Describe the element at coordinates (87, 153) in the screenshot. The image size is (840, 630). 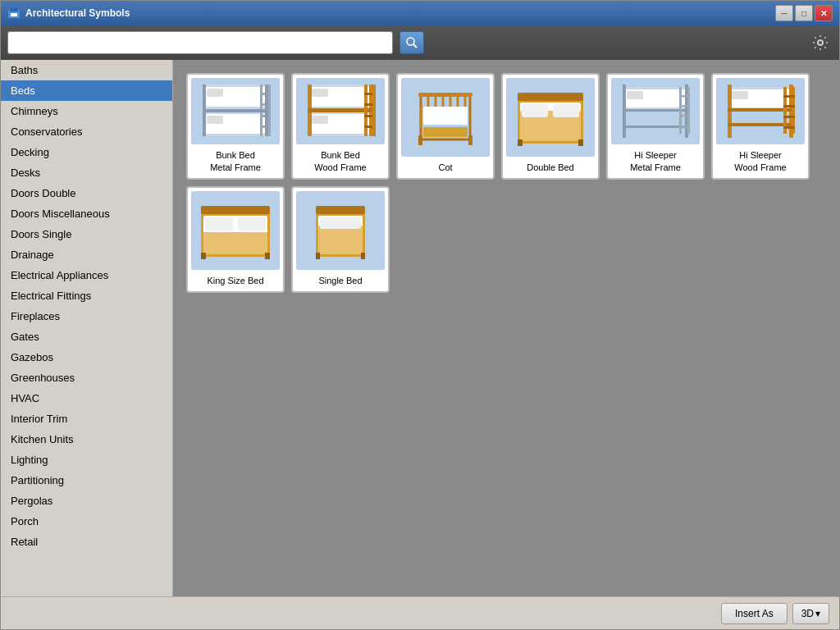
I see `sidebar-item-decking: Decking` at that location.